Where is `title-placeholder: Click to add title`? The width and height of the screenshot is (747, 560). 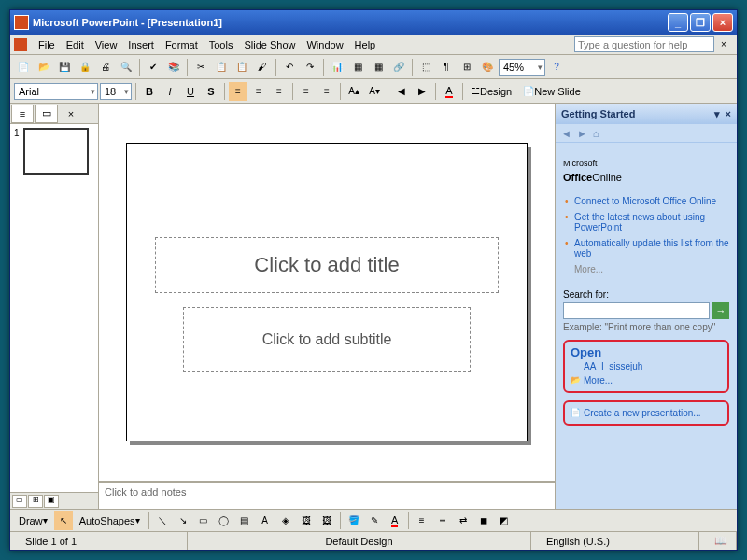
title-placeholder: Click to add title is located at coordinates (327, 265).